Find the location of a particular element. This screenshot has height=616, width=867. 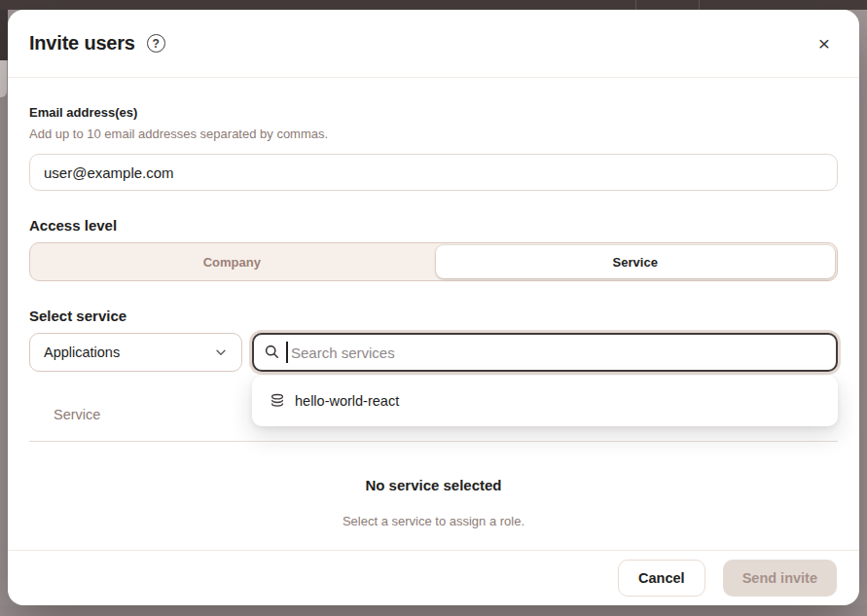

list-divider is located at coordinates (434, 442).